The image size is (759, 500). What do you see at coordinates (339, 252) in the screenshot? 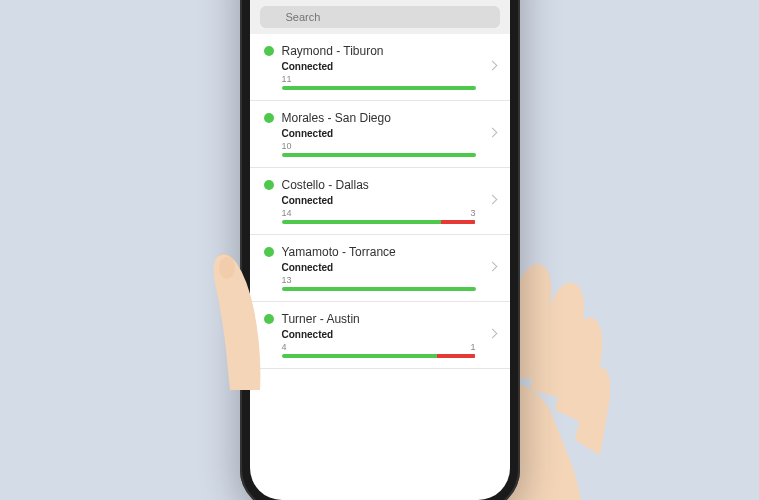
I see `location-name: Yamamoto - Torrance` at bounding box center [339, 252].